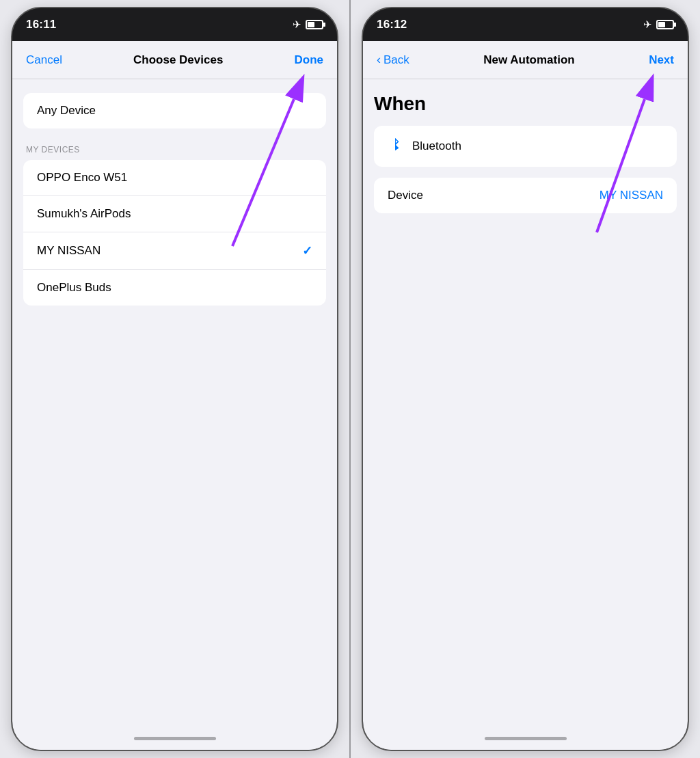 The image size is (700, 758). I want to click on my-devices-header: MY DEVICES, so click(175, 152).